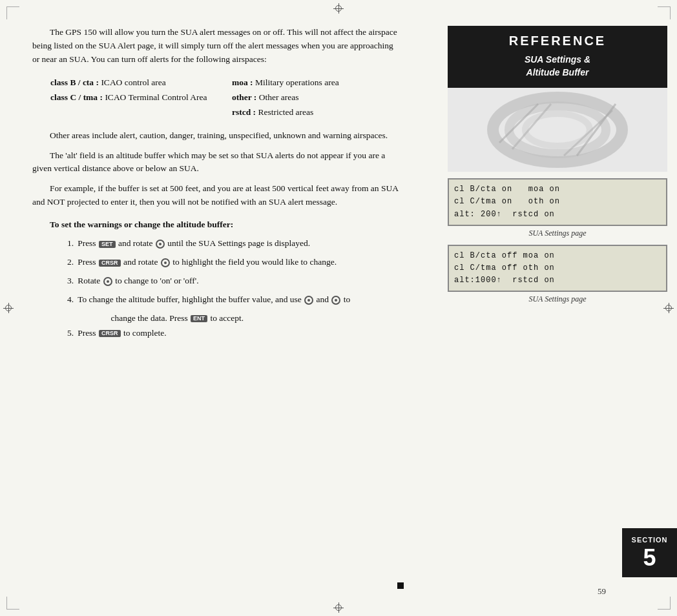 The width and height of the screenshot is (677, 616). Describe the element at coordinates (286, 112) in the screenshot. I see `term-desc-5: Restricted areas` at that location.